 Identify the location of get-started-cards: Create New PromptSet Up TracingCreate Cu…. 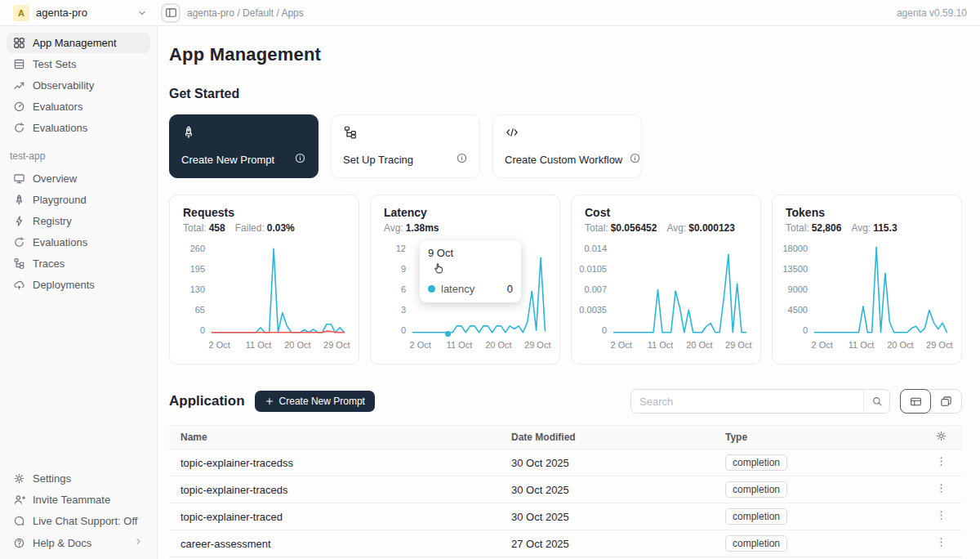
(565, 146).